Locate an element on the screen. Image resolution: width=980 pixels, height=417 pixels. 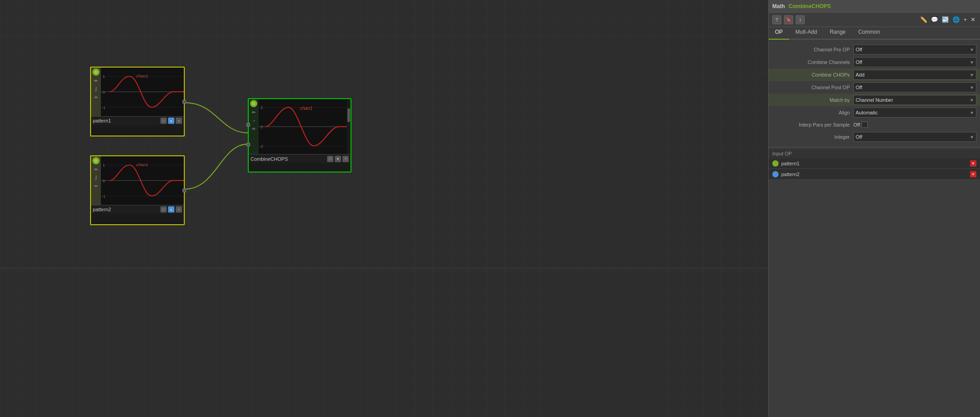
param-row-channel-post-op: Channel Post OP Off ▼ is located at coordinates (874, 87).